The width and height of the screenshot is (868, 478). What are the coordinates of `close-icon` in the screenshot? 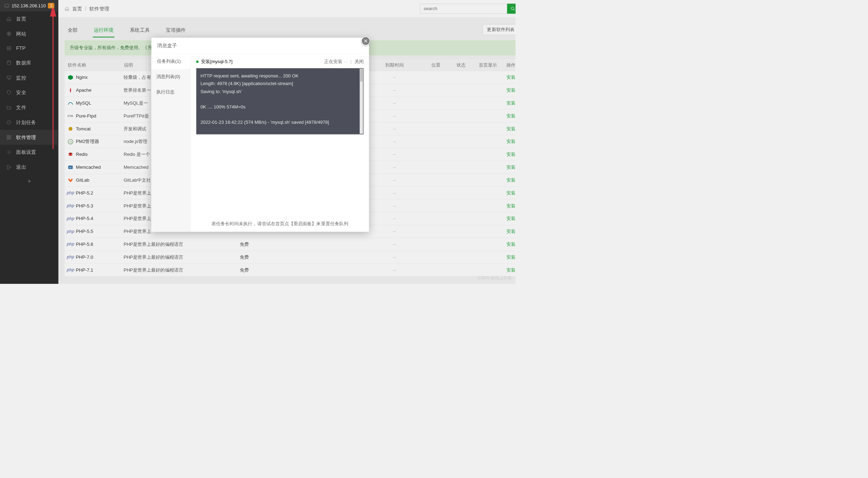 It's located at (366, 41).